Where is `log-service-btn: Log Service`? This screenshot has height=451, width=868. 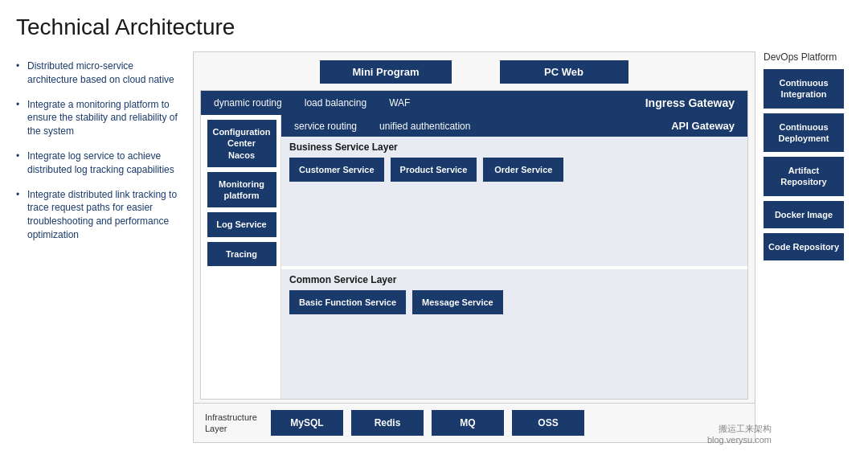 log-service-btn: Log Service is located at coordinates (242, 224).